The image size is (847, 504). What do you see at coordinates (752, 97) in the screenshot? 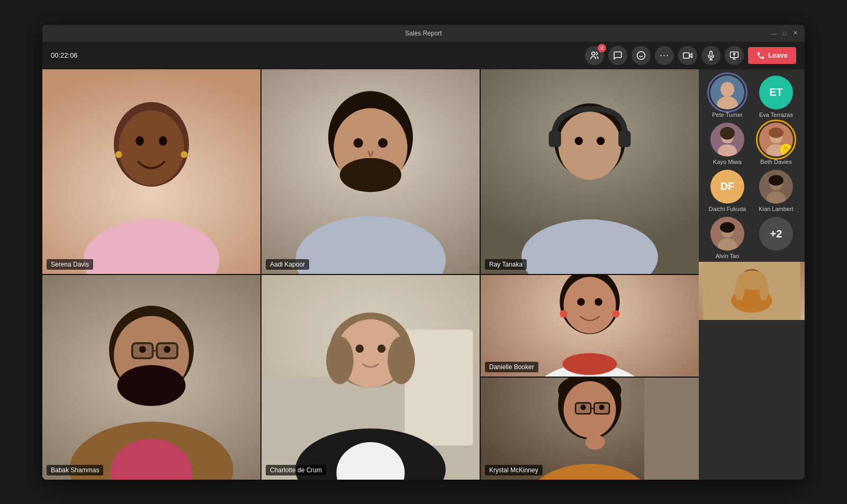
I see `participant-pair-1: Pete Turner ET Eva Terrazas` at bounding box center [752, 97].